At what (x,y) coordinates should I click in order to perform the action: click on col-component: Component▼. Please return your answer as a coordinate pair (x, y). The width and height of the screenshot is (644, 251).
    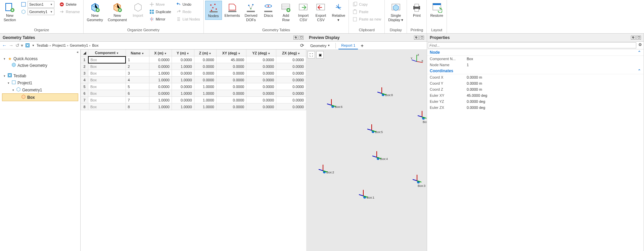
    Looking at the image, I should click on (107, 53).